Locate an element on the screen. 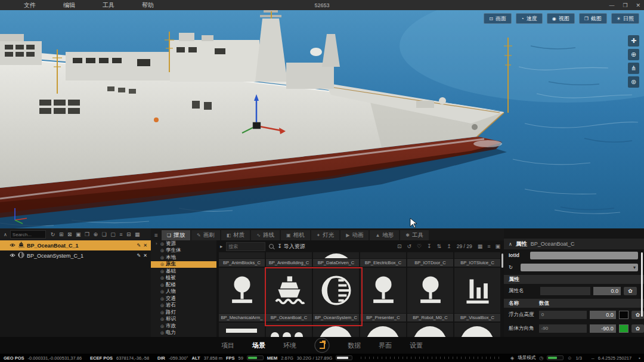 This screenshot has width=644, height=362. copy-icon: ❏ is located at coordinates (104, 234).